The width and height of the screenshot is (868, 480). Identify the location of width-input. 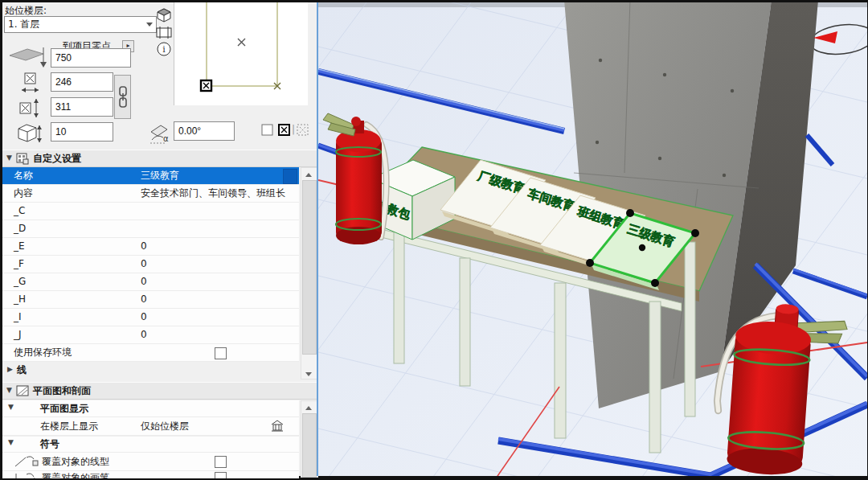
(82, 82).